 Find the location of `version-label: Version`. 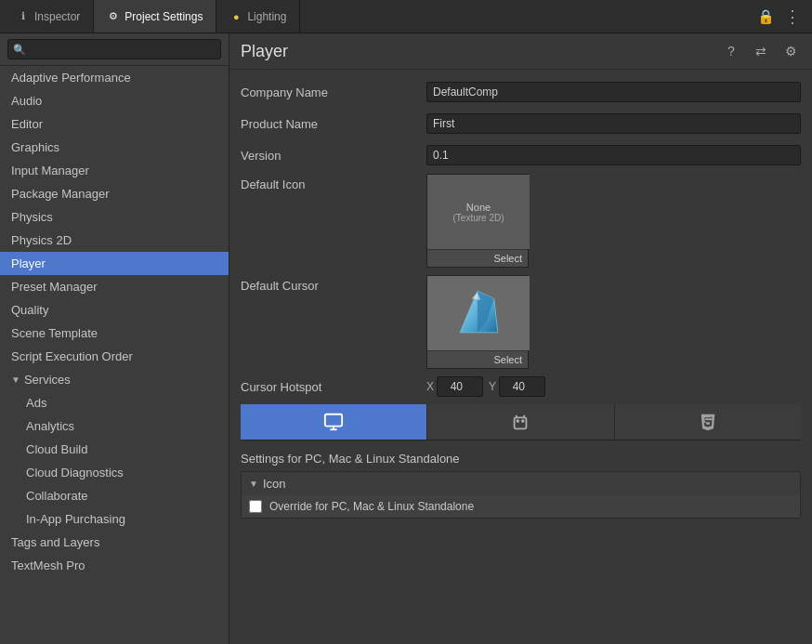

version-label: Version is located at coordinates (334, 156).